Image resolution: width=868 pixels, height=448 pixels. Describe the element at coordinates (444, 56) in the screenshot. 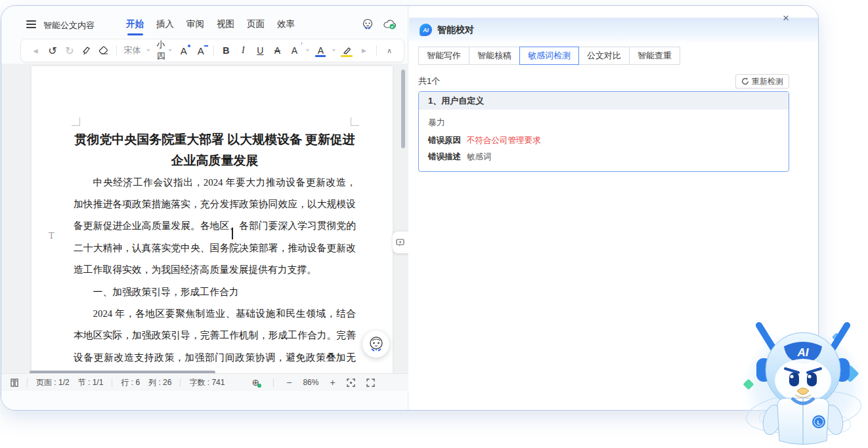

I see `tab-smart-writing: 智能写作` at that location.